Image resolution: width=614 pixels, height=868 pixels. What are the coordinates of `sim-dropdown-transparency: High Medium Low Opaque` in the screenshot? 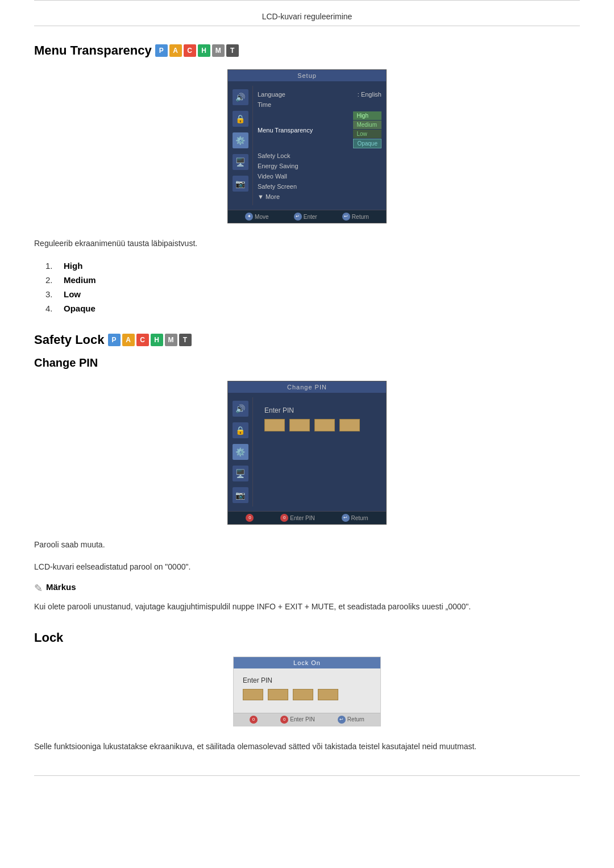 It's located at (367, 130).